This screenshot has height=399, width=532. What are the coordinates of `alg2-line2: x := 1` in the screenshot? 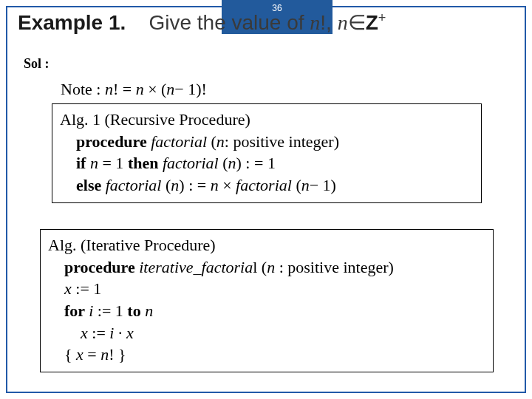 It's located at (267, 289).